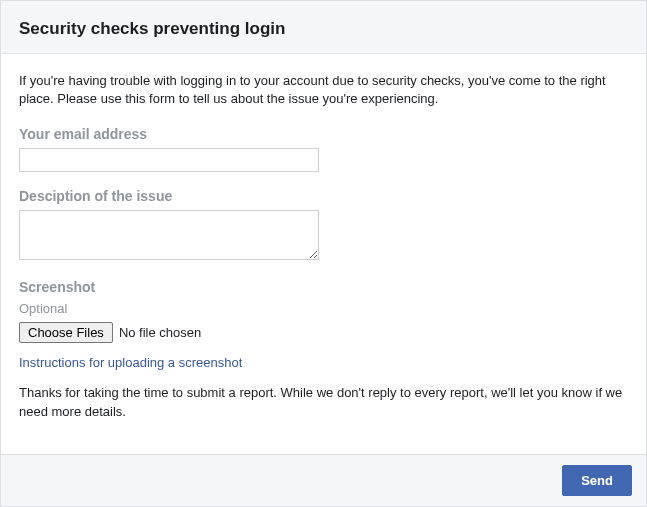 This screenshot has height=507, width=647. Describe the element at coordinates (324, 134) in the screenshot. I see `email-label: Your email address` at that location.